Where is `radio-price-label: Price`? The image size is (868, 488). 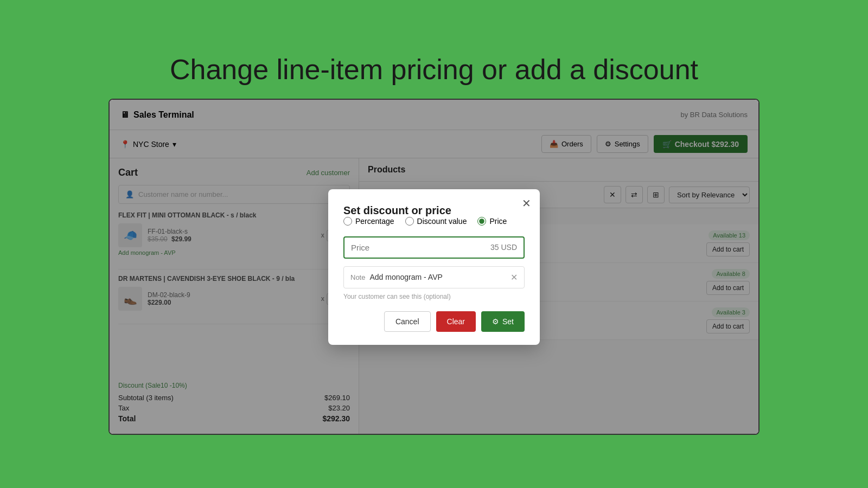 radio-price-label: Price is located at coordinates (498, 221).